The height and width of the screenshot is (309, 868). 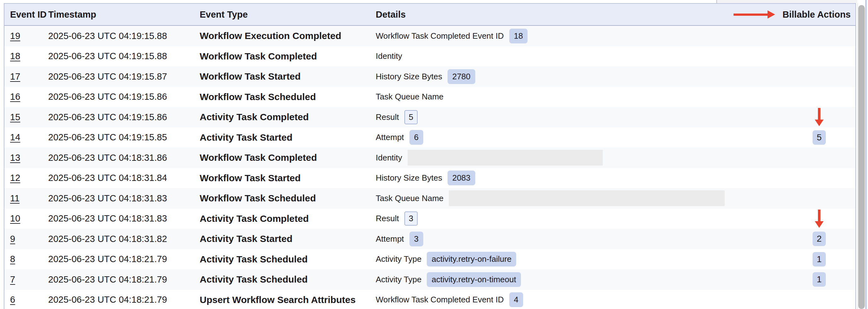 I want to click on event-id-link: 6, so click(x=13, y=300).